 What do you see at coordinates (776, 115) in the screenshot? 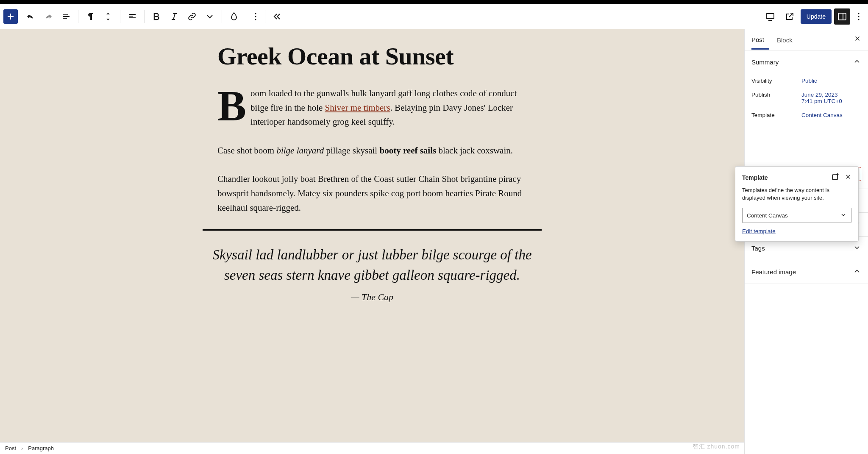
I see `template-label: Template` at bounding box center [776, 115].